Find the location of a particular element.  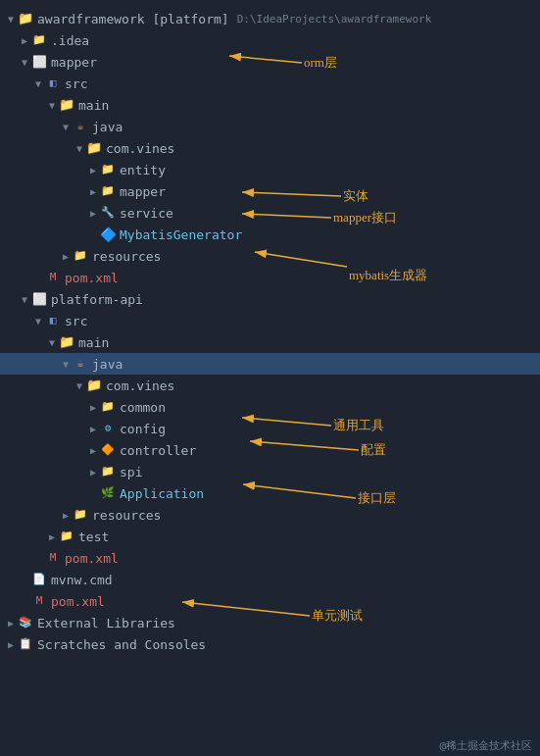

row-label: MybatisGenerator is located at coordinates (180, 235).